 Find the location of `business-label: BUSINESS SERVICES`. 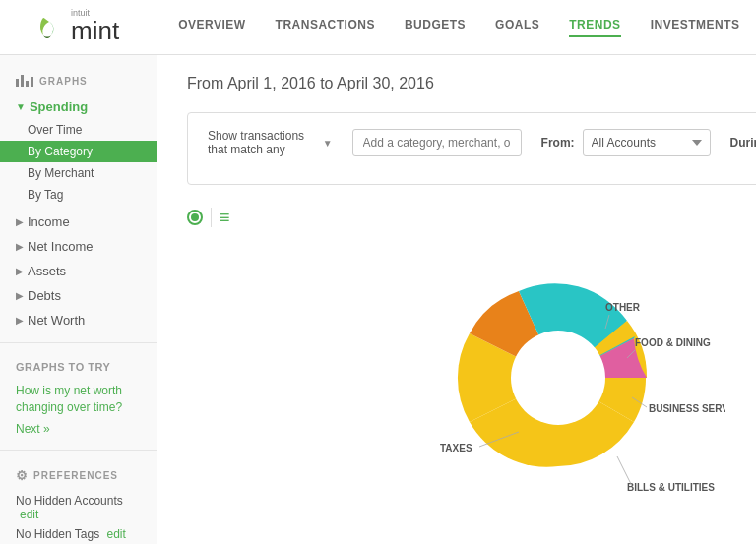

business-label: BUSINESS SERVICES is located at coordinates (687, 409).